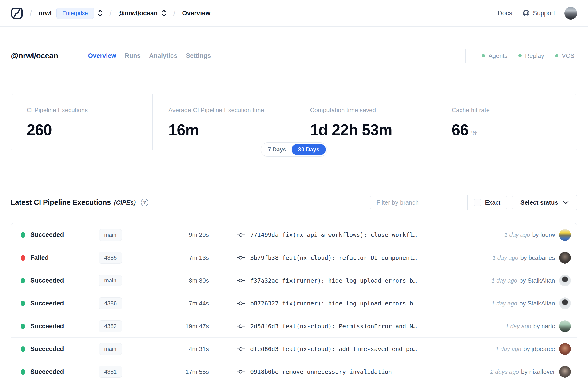 Image resolution: width=588 pixels, height=380 pixels. What do you see at coordinates (198, 56) in the screenshot?
I see `tab-settings: Settings` at bounding box center [198, 56].